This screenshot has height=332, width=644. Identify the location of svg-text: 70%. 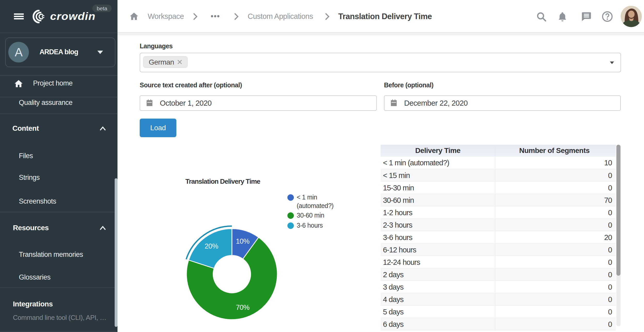
(243, 307).